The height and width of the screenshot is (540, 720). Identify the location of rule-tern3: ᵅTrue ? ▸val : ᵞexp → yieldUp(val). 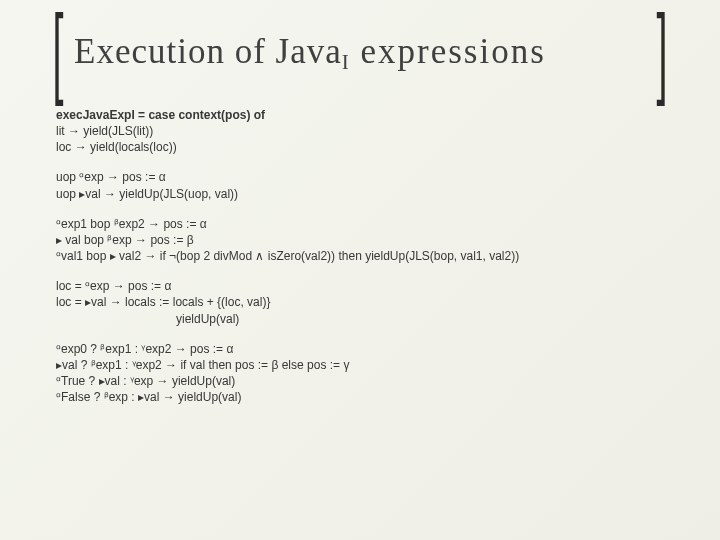
(364, 381).